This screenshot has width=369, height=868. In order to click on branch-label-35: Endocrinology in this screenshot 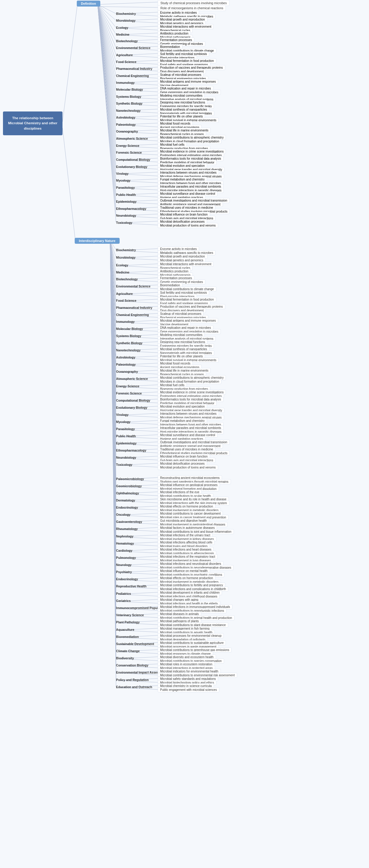, I will do `click(127, 507)`.